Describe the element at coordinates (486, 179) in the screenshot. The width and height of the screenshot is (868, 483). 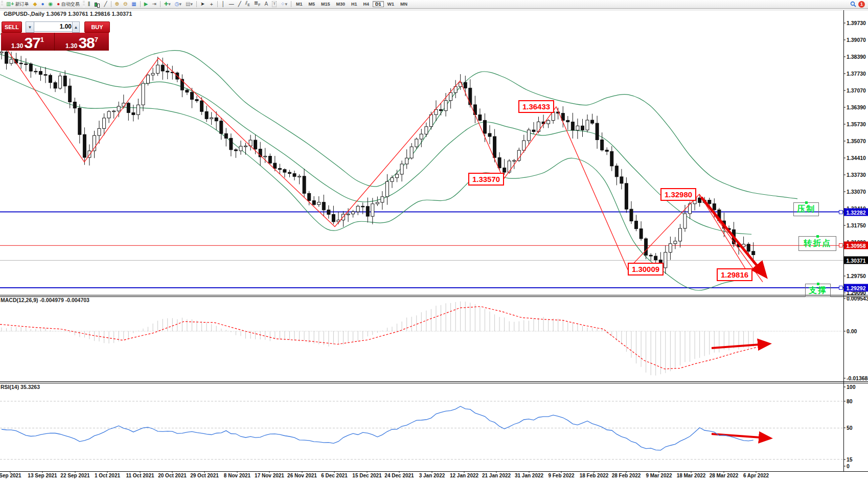
I see `price-callout-label: 1.33570` at that location.